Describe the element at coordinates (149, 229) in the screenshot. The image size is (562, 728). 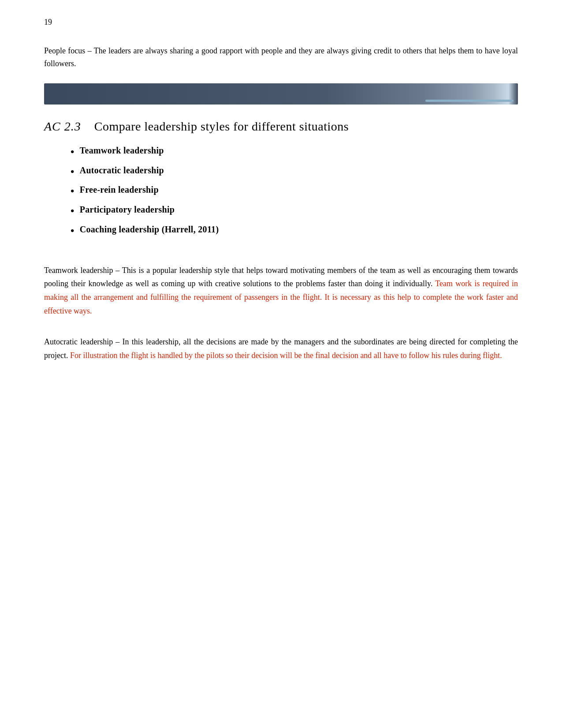
I see `list-item-coaching-text: Coaching leadership (Harrell, 2011)` at that location.